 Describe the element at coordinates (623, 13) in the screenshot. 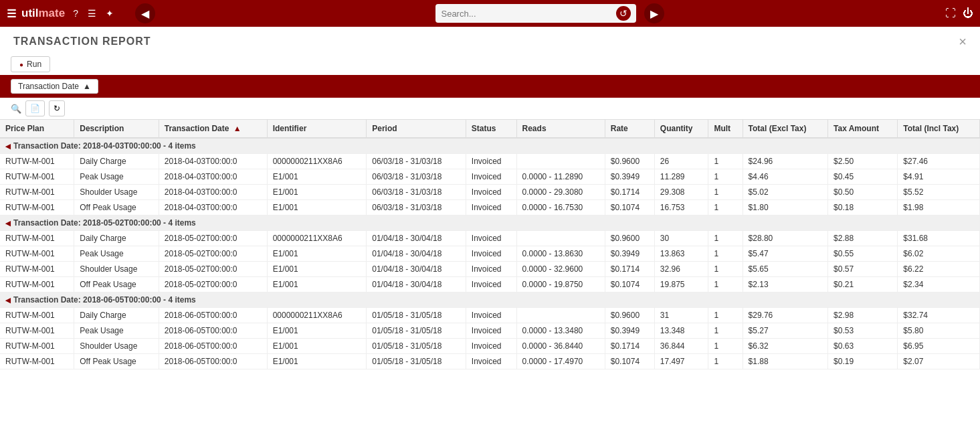

I see `search-reset-button: ↺` at that location.